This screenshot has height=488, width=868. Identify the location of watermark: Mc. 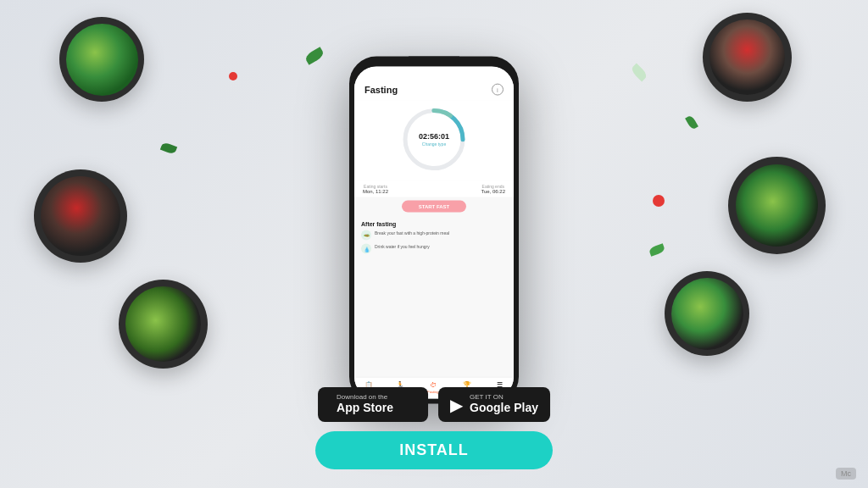
(846, 474).